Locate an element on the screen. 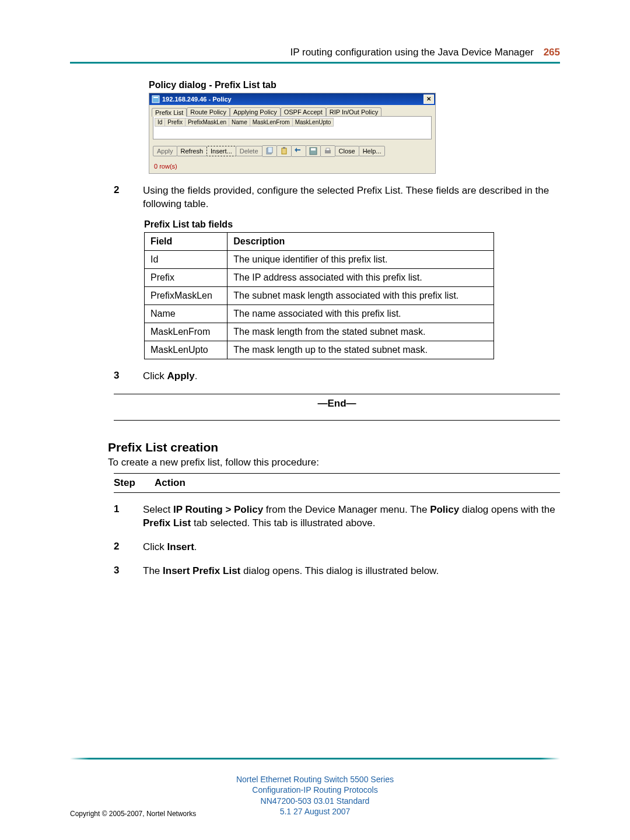 The image size is (630, 840). emphasis: Policy is located at coordinates (444, 510).